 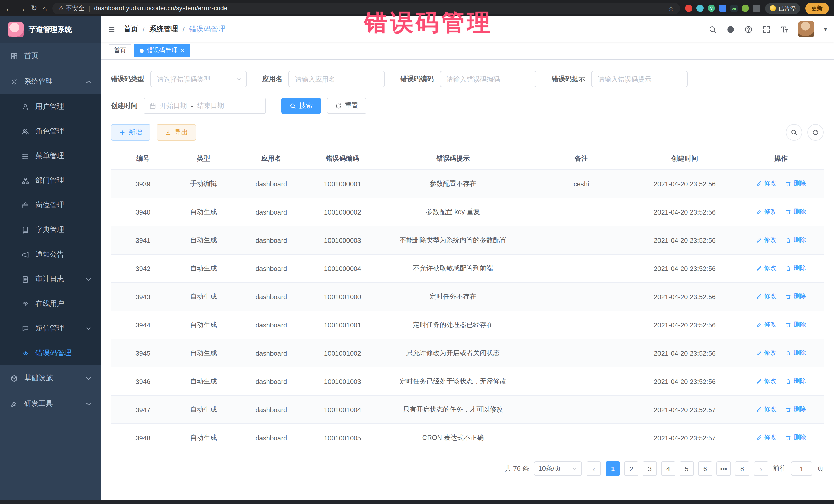 I want to click on search-button: 搜索, so click(x=301, y=106).